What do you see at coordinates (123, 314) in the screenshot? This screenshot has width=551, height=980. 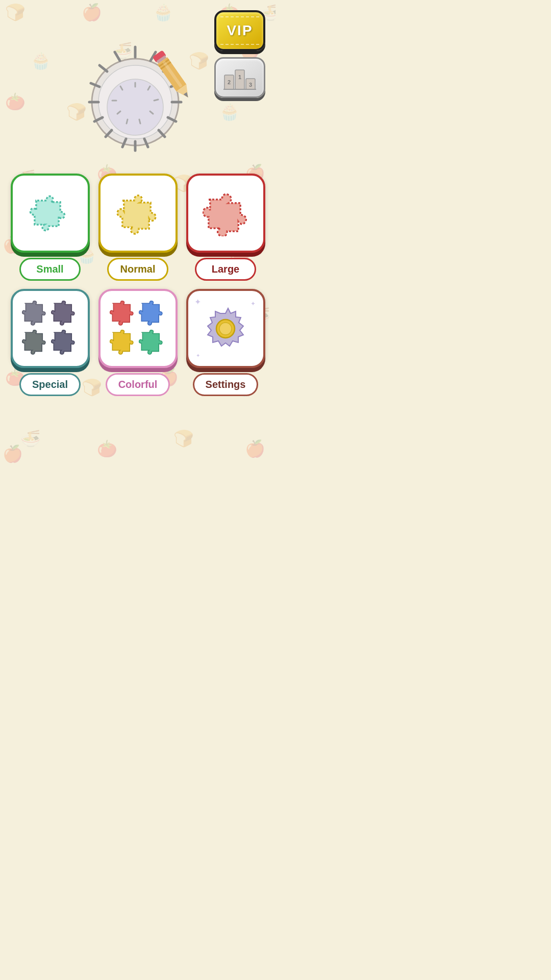 I see `colorful-piece-red` at bounding box center [123, 314].